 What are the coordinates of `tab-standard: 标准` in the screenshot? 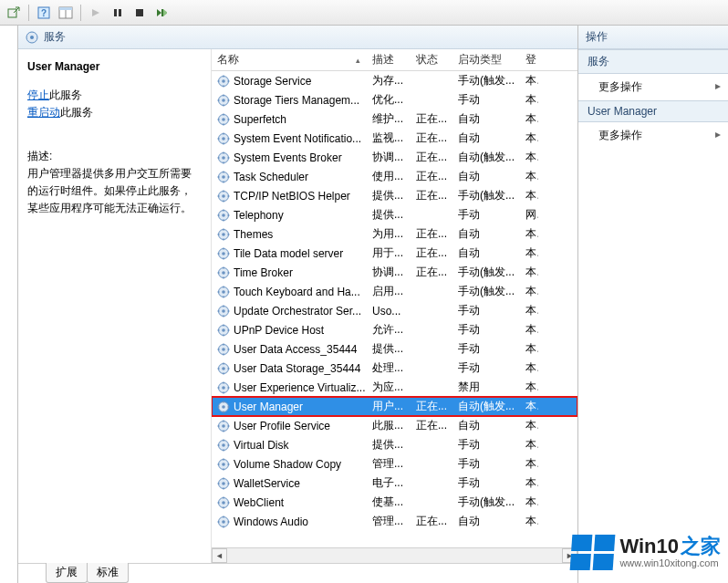 It's located at (108, 573).